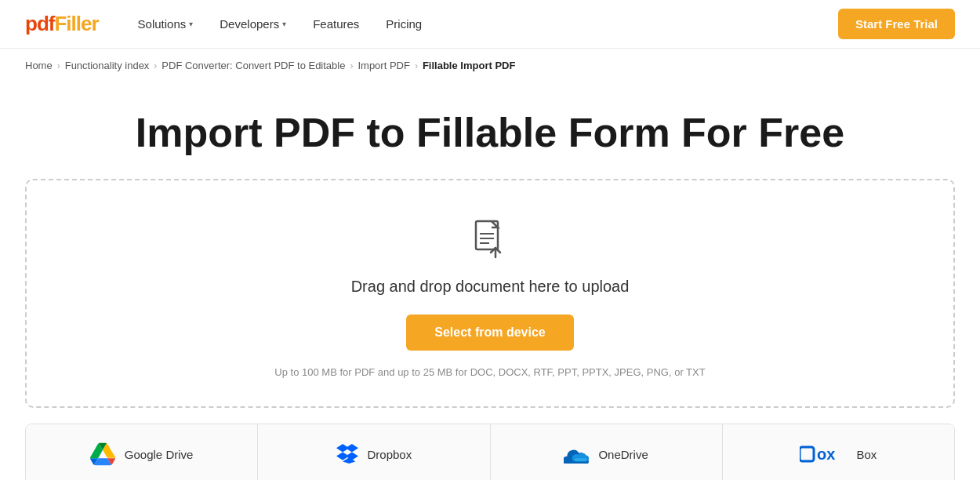  I want to click on logo-filler: Filler, so click(76, 24).